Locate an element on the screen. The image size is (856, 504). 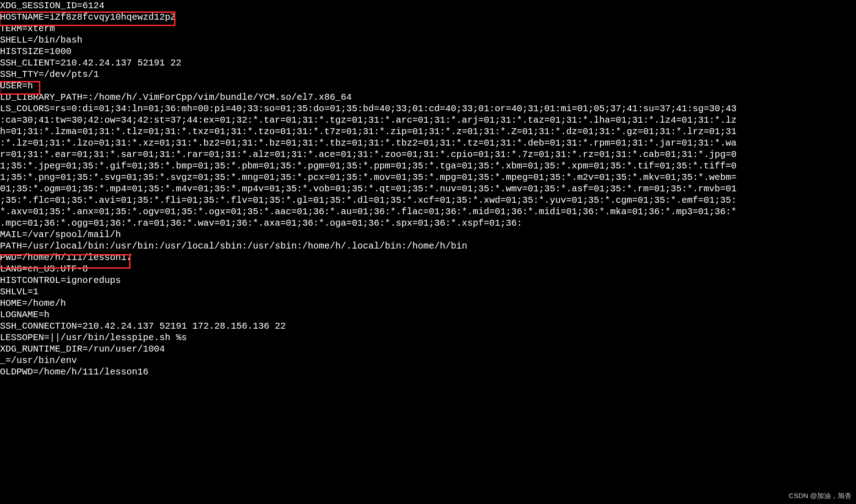
terminal-line: HOME=/home/h is located at coordinates (428, 303).